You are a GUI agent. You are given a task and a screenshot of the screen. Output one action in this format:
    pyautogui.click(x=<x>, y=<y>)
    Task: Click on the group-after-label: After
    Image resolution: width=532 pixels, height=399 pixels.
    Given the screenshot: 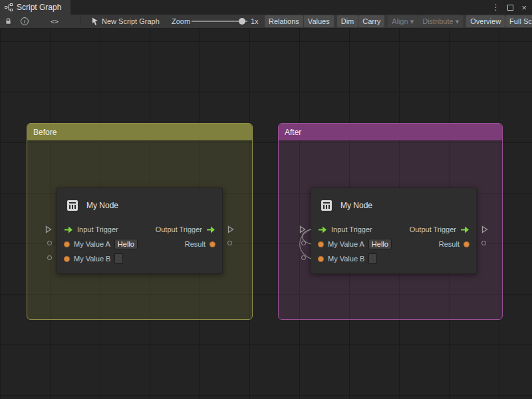 What is the action you would take?
    pyautogui.click(x=293, y=132)
    